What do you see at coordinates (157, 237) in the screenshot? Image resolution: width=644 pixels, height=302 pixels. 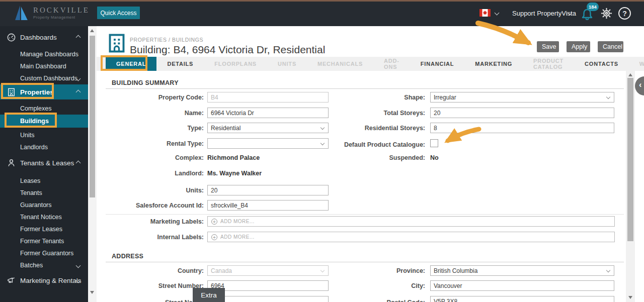 I see `field-label: Internal Labels:` at bounding box center [157, 237].